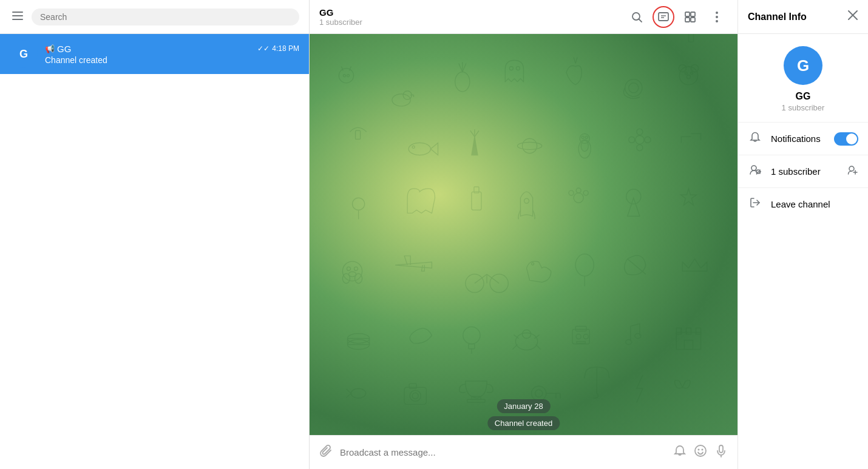 The height and width of the screenshot is (469, 868). I want to click on date-badge: January 28, so click(523, 407).